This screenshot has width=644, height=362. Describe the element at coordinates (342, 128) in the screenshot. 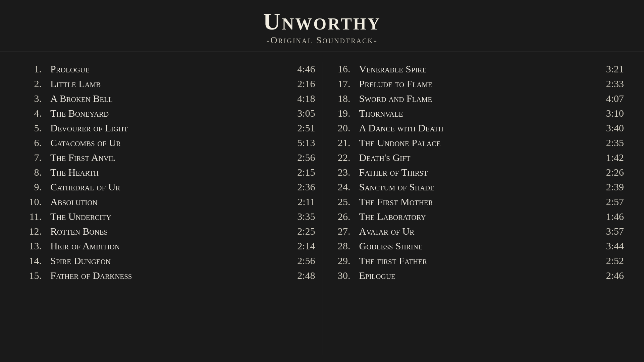

I see `track-number: 20.` at that location.